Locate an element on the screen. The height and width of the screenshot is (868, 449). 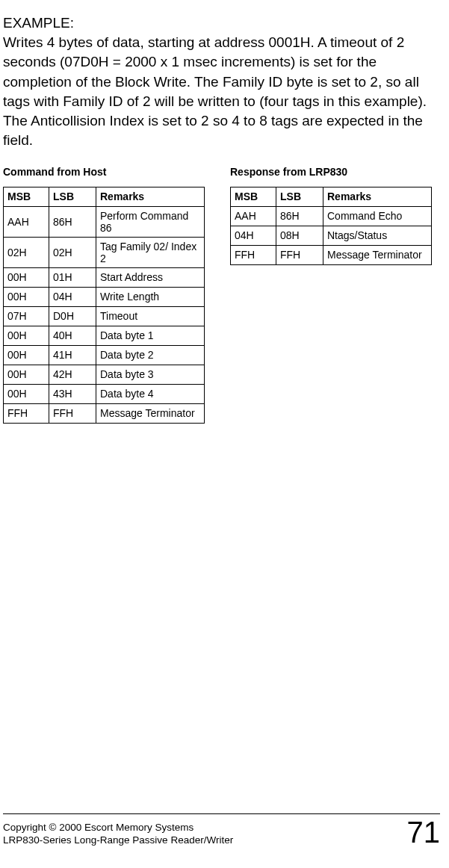
left-title: Command from Host is located at coordinates (104, 172).